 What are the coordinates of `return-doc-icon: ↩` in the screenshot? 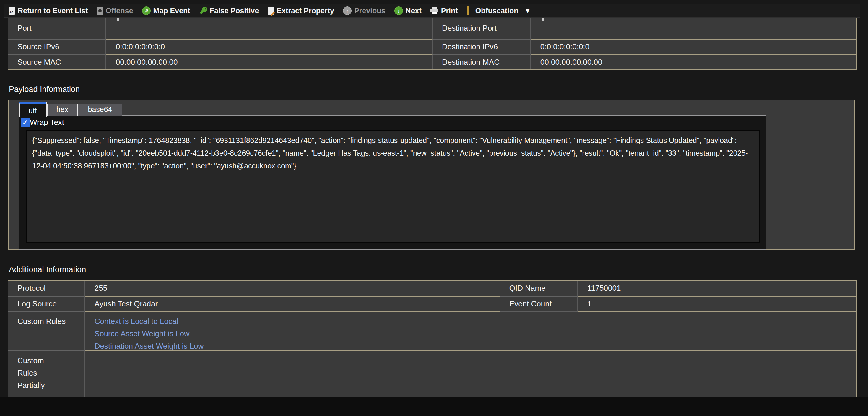 It's located at (12, 11).